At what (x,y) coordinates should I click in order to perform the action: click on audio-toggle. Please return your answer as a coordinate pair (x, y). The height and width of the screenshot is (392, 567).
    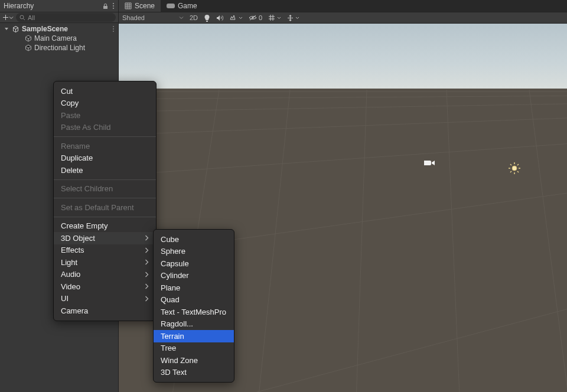
    Looking at the image, I should click on (220, 18).